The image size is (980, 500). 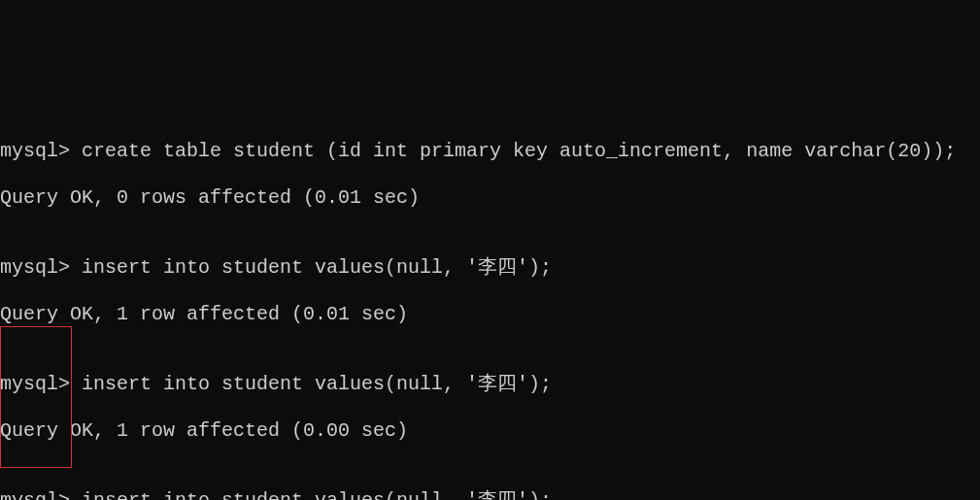 What do you see at coordinates (490, 431) in the screenshot?
I see `terminal-line: Query OK, 1 row affected (0.00 sec)` at bounding box center [490, 431].